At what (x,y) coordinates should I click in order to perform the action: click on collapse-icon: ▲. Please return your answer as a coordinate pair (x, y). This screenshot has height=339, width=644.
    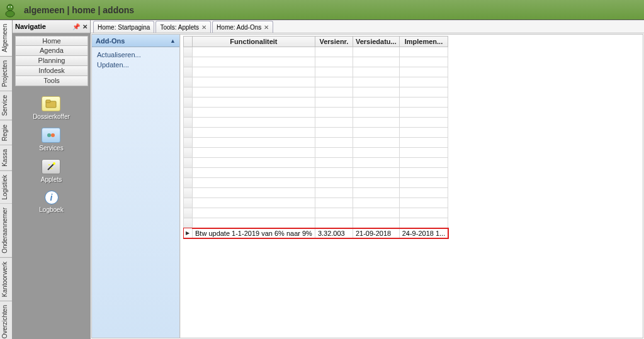
    Looking at the image, I should click on (172, 41).